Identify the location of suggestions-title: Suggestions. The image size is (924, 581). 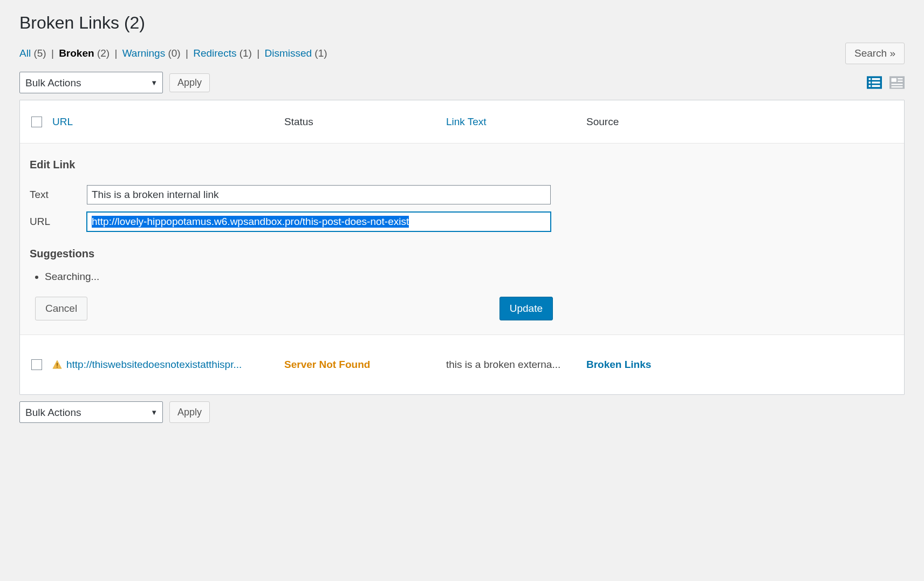
(462, 254).